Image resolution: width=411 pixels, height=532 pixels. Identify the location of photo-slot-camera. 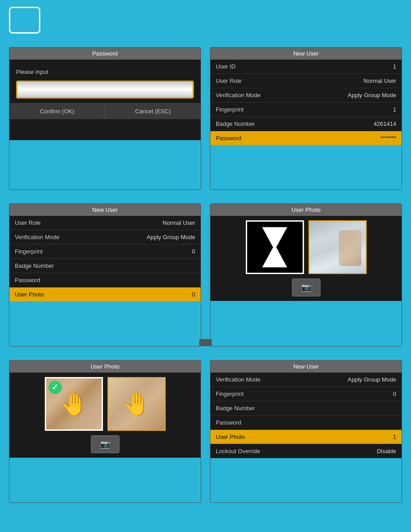
(338, 247).